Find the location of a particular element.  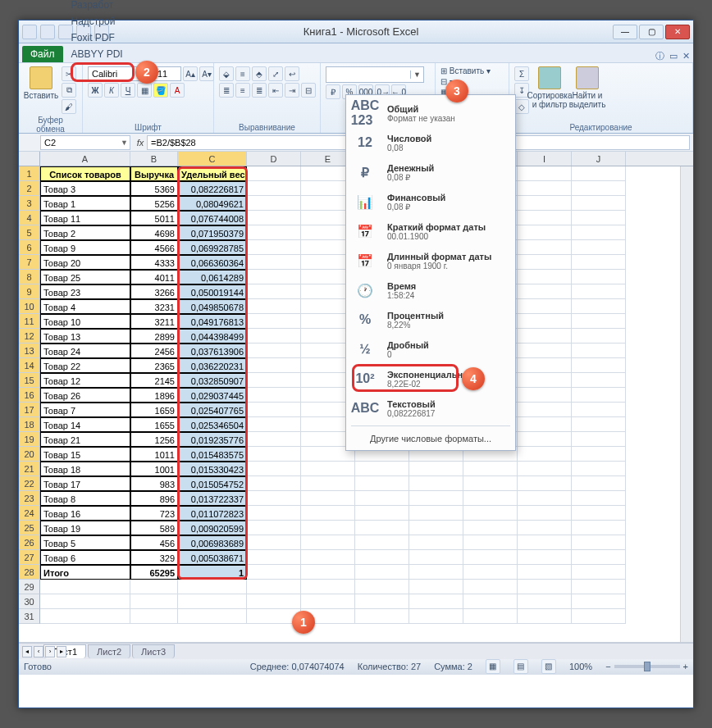

col-header-D: D is located at coordinates (274, 159).